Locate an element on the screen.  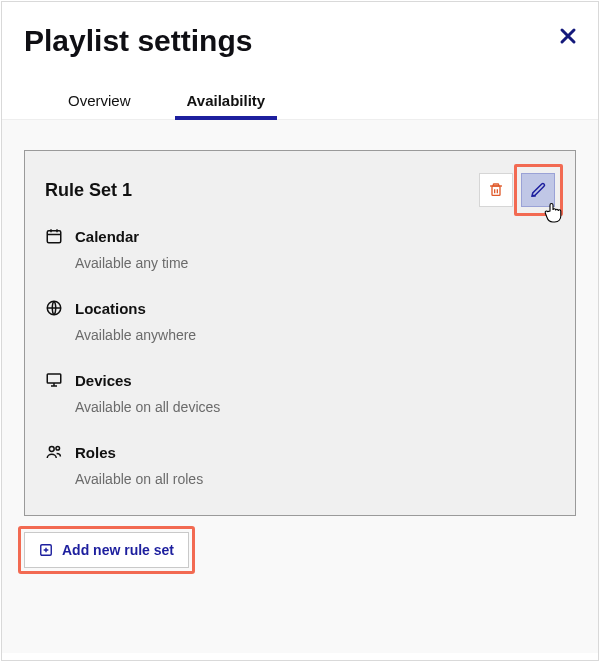
tab-overview: Overview is located at coordinates (100, 104).